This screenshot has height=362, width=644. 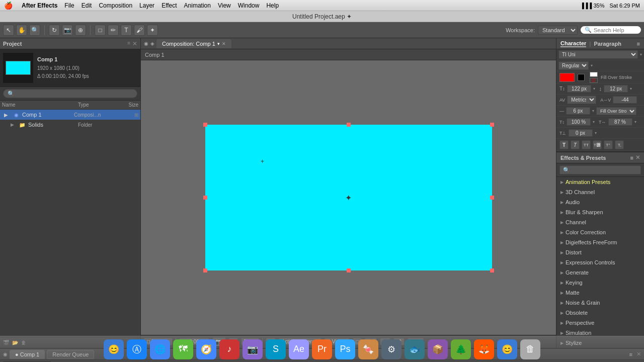 I want to click on dock-icon-premiere: Pr, so click(x=322, y=349).